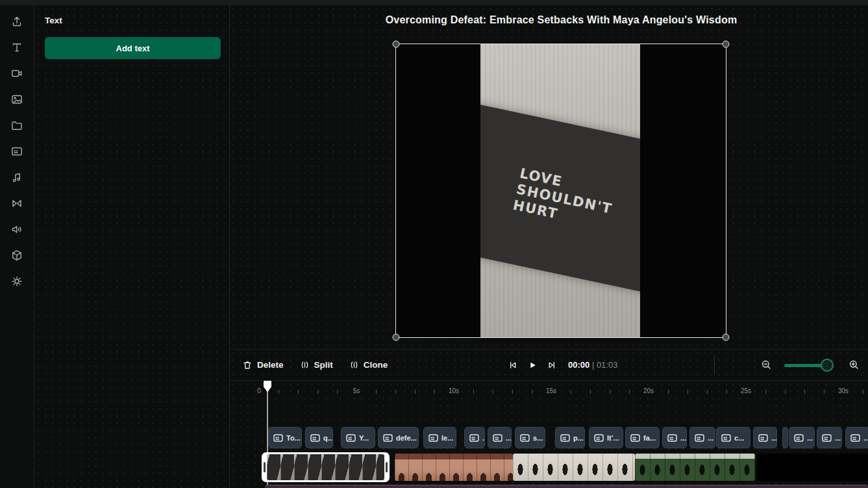 The height and width of the screenshot is (488, 868). Describe the element at coordinates (440, 438) in the screenshot. I see `text-clip: le...` at that location.